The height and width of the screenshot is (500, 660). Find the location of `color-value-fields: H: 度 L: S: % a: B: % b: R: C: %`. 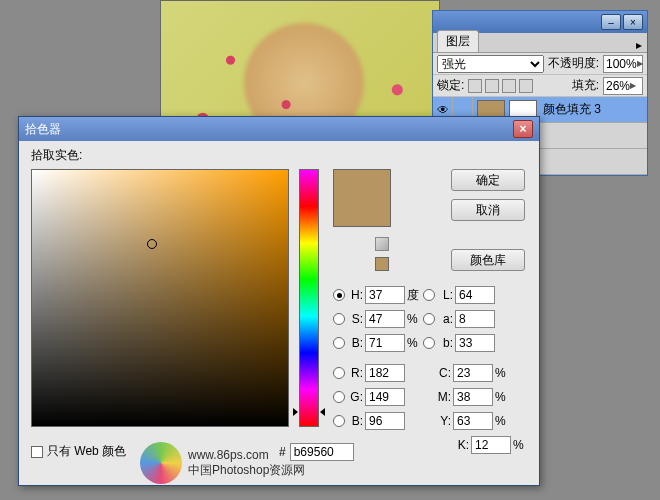

color-value-fields: H: 度 L: S: % a: B: % b: R: C: % is located at coordinates (431, 370).